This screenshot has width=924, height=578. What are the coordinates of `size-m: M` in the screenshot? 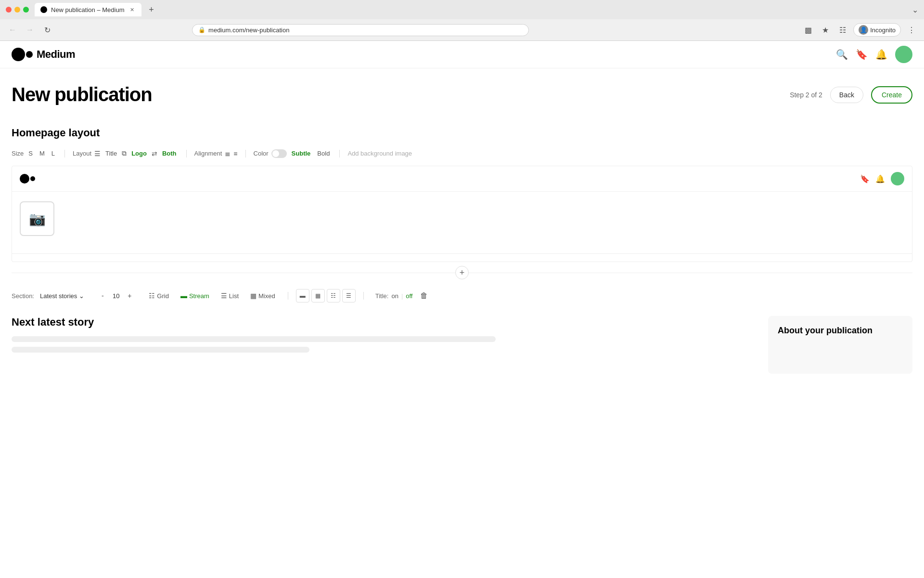 It's located at (42, 153).